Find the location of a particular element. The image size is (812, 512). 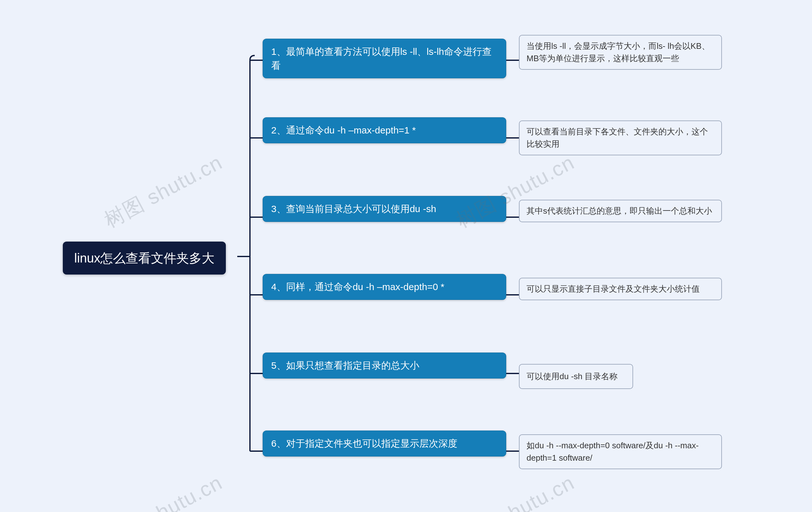

leaf-label-2: 可以查看当前目录下各文件、文件夹的大小，这个比较实用 is located at coordinates (617, 138).